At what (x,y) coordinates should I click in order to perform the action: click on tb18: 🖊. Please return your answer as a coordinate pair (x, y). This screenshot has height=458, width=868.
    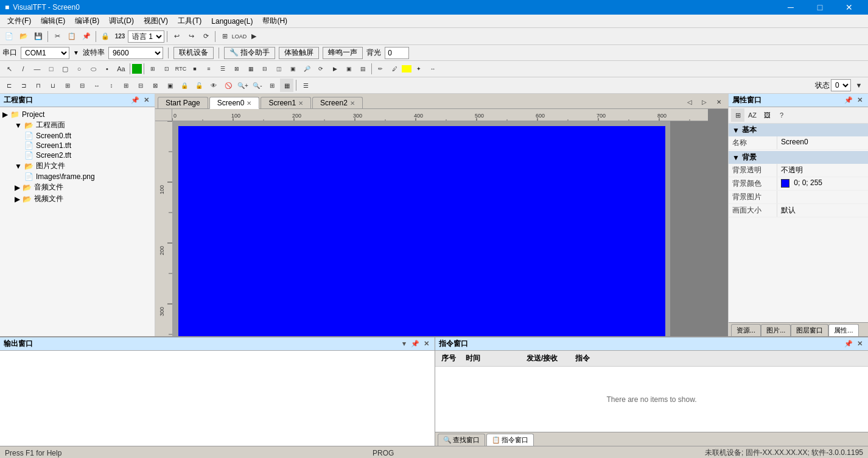
    Looking at the image, I should click on (394, 69).